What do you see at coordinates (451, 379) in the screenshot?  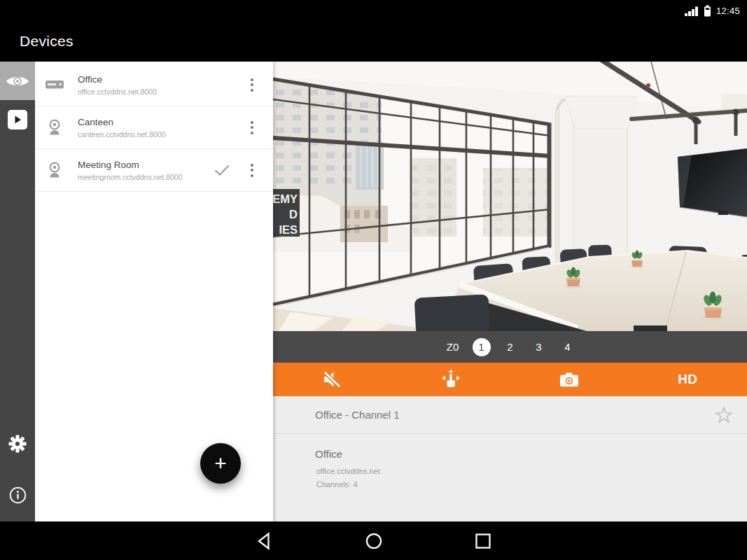 I see `ptz-icon` at bounding box center [451, 379].